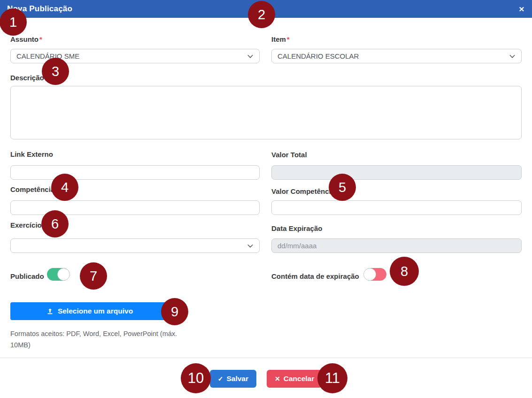  What do you see at coordinates (262, 15) in the screenshot?
I see `annotation-badge-2: 2` at bounding box center [262, 15].